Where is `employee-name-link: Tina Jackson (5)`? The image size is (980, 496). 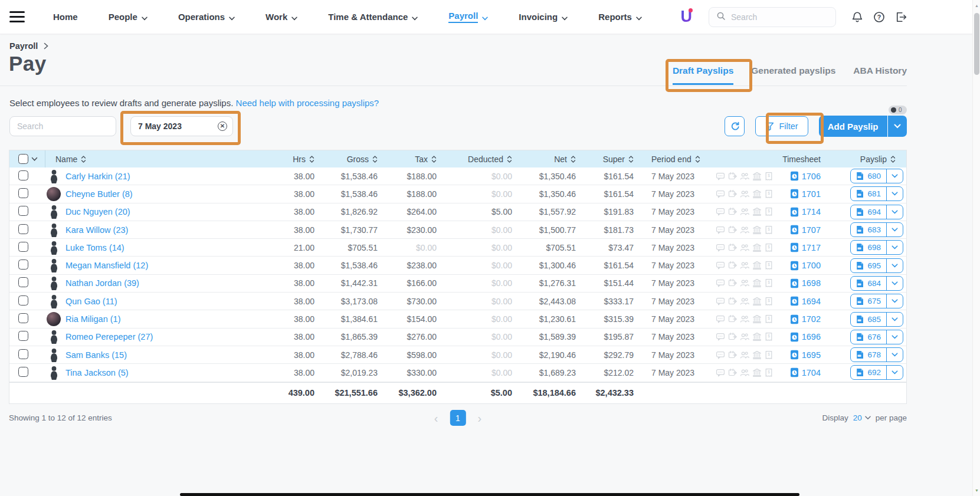 employee-name-link: Tina Jackson (5) is located at coordinates (97, 373).